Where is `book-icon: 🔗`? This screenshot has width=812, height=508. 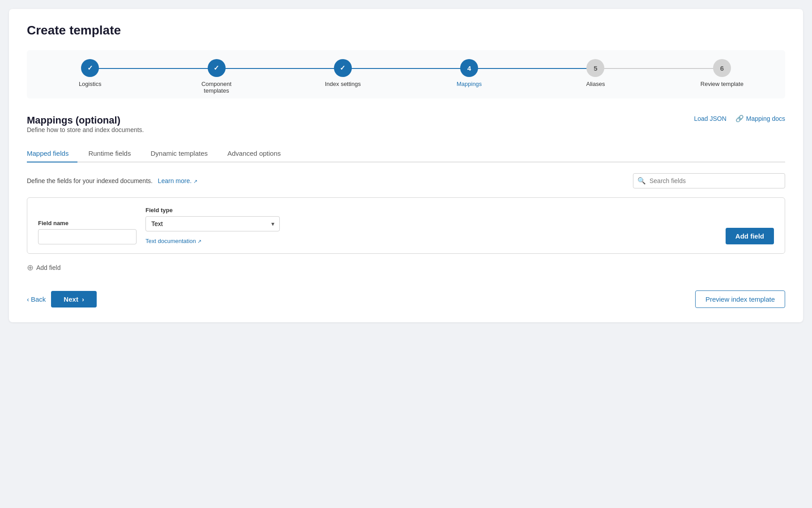 book-icon: 🔗 is located at coordinates (739, 119).